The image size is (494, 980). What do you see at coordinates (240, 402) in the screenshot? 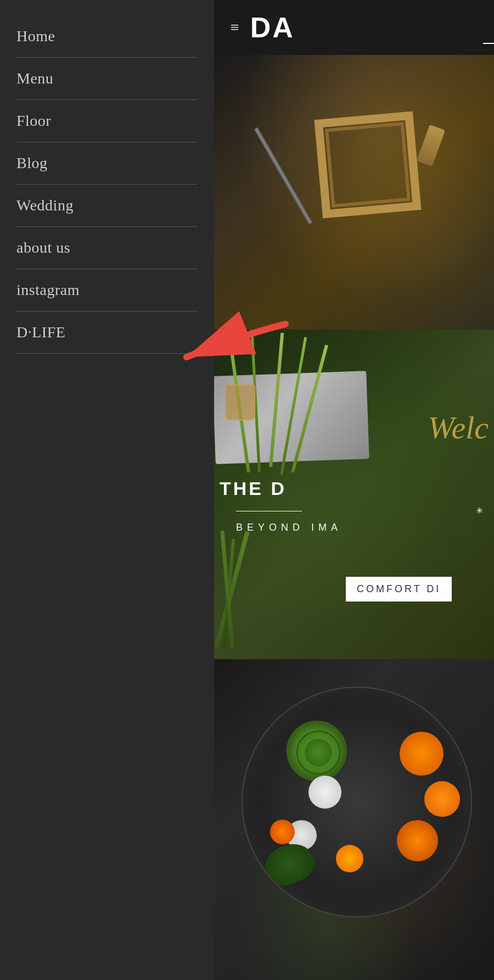
I see `jar-decoration` at bounding box center [240, 402].